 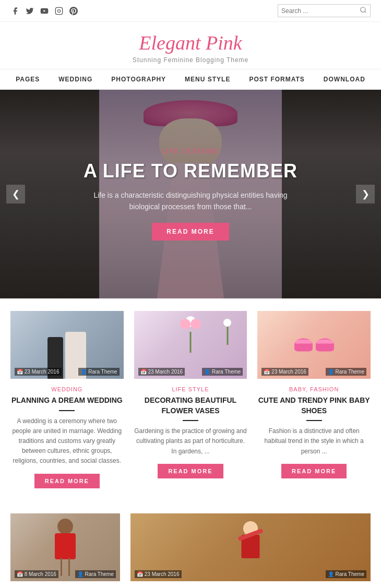 I want to click on post-thumb-shoes: 📅 23 March 2016 👤 Rara Theme, so click(x=314, y=345).